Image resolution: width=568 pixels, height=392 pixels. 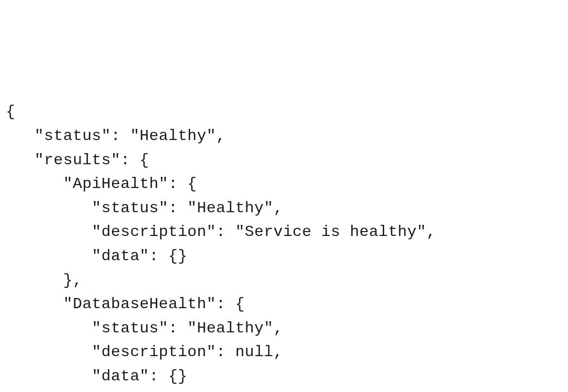 I want to click on code-line: "description": null,, so click(x=284, y=352).